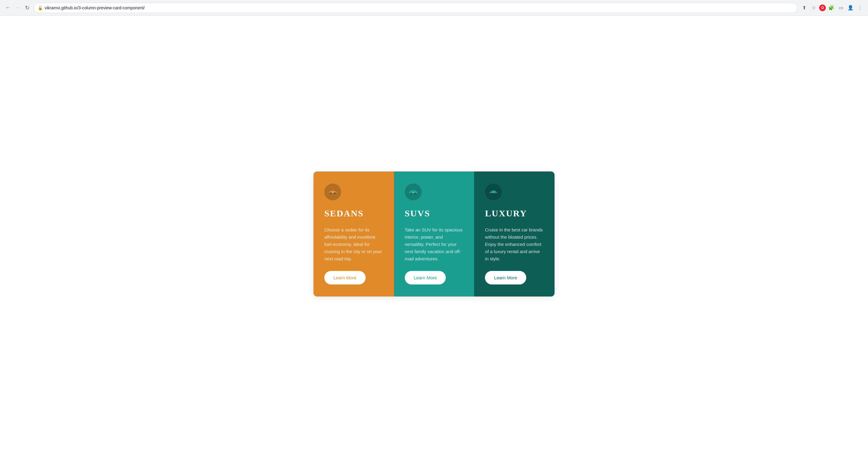 The height and width of the screenshot is (452, 868). Describe the element at coordinates (354, 192) in the screenshot. I see `sedan-icon-wrapper` at that location.